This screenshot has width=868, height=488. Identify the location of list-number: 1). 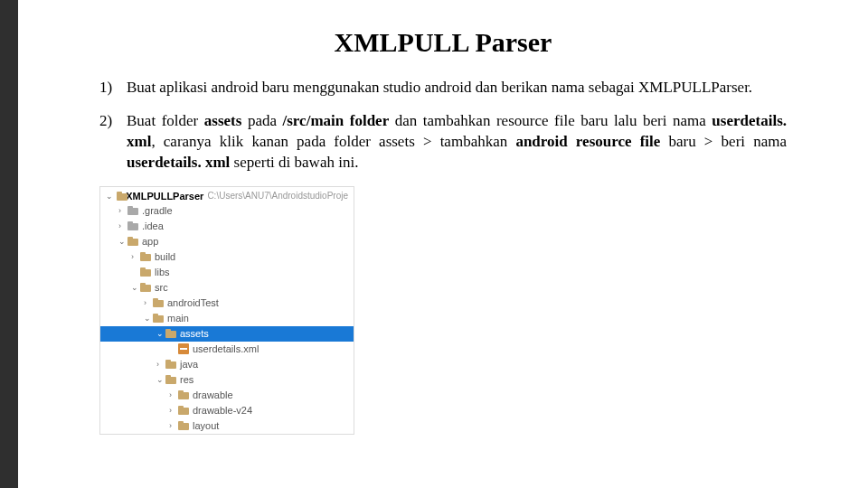
(113, 89).